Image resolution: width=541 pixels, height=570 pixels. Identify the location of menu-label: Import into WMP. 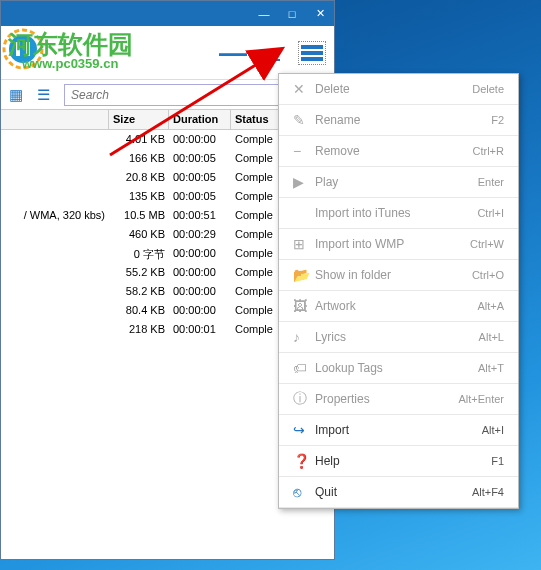
(392, 244).